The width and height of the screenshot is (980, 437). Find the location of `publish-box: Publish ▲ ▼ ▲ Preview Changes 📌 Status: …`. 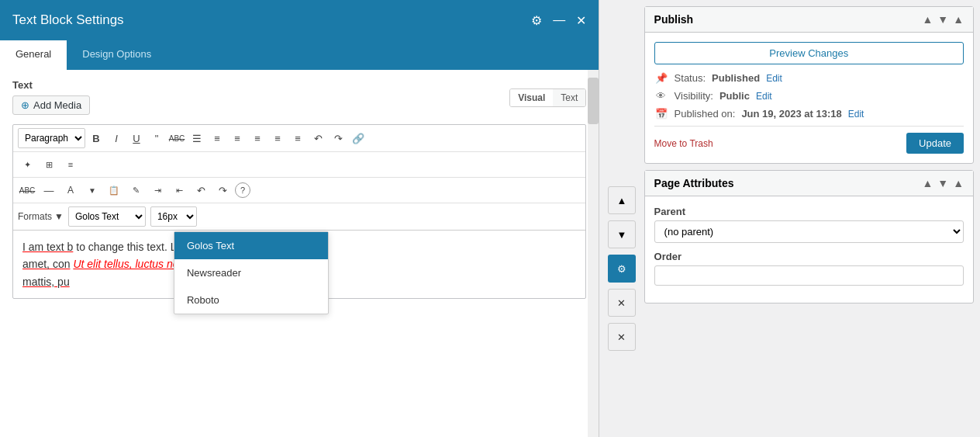

publish-box: Publish ▲ ▼ ▲ Preview Changes 📌 Status: … is located at coordinates (809, 85).